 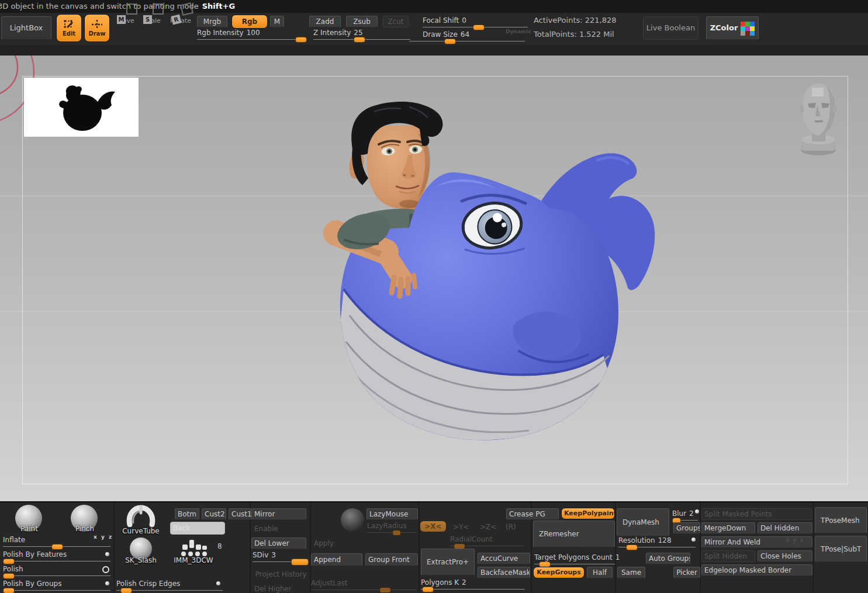 What do you see at coordinates (334, 543) in the screenshot?
I see `apply-button: Apply` at bounding box center [334, 543].